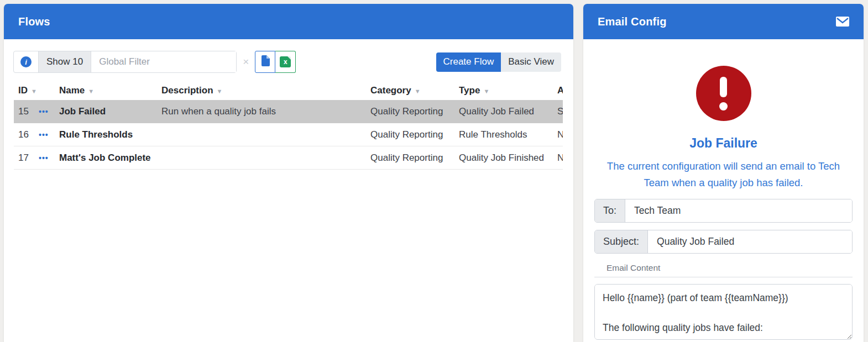  What do you see at coordinates (29, 91) in the screenshot?
I see `column-header-id: ID▼` at bounding box center [29, 91].